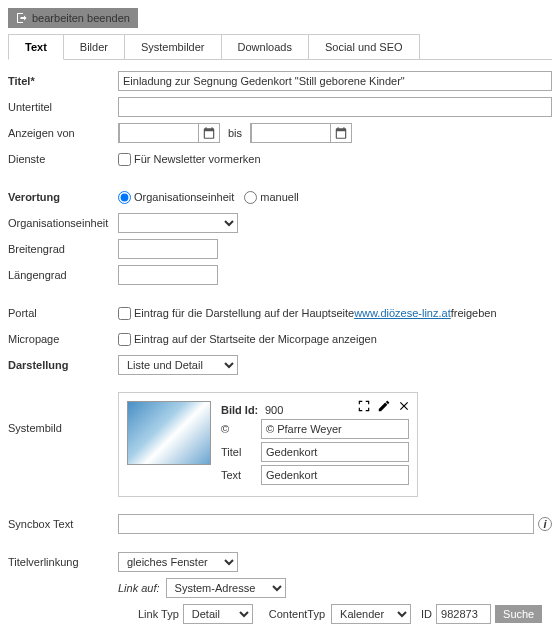 The width and height of the screenshot is (560, 629). What do you see at coordinates (474, 313) in the screenshot?
I see `portal-text2: freigeben` at bounding box center [474, 313].